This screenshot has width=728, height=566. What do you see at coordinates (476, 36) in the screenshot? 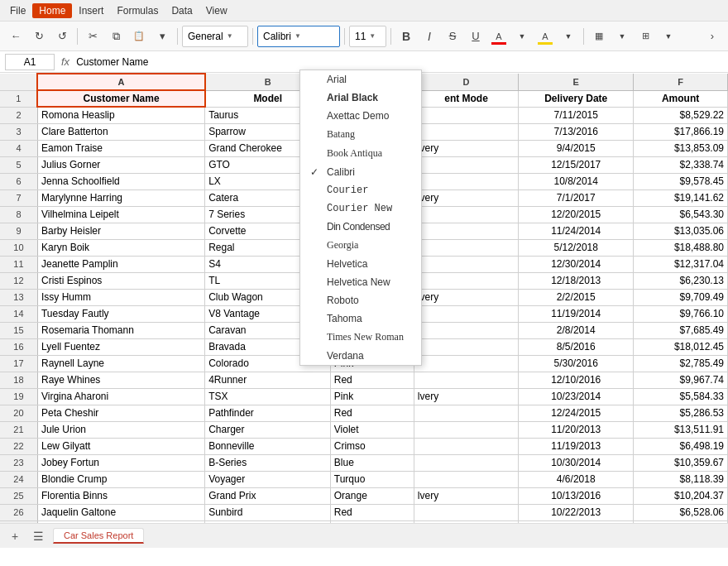
I see `underline-button: U` at bounding box center [476, 36].